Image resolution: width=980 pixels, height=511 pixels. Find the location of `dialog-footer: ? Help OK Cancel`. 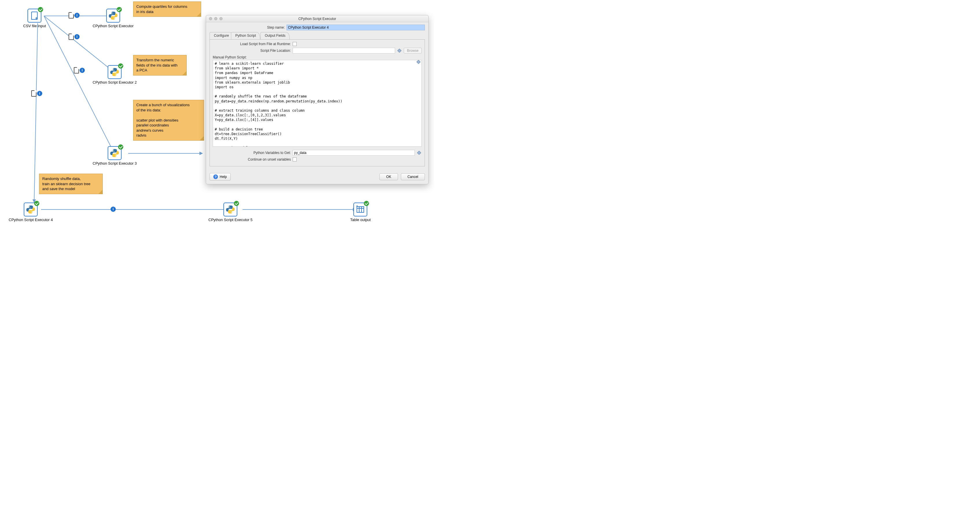

dialog-footer: ? Help OK Cancel is located at coordinates (317, 177).